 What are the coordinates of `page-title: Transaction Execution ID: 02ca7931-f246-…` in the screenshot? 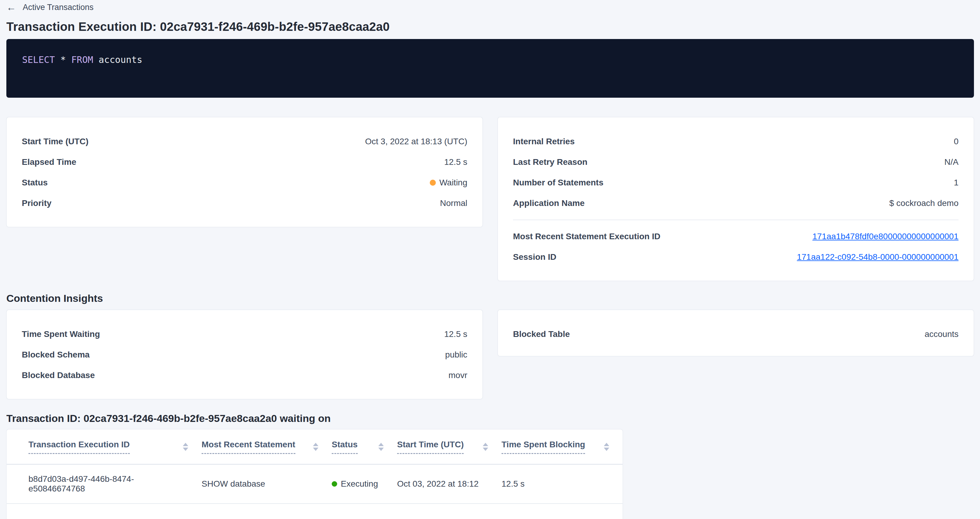 It's located at (490, 27).